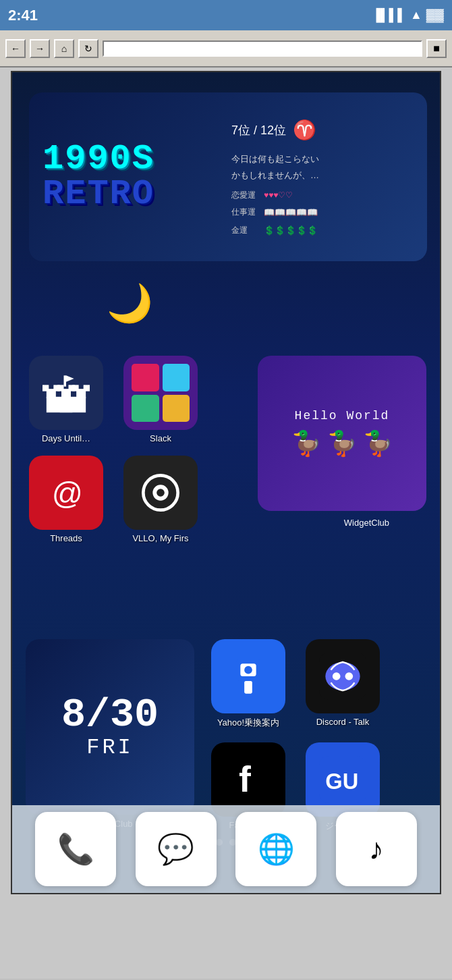 This screenshot has height=980, width=452. I want to click on love-label: 恋愛運, so click(245, 196).